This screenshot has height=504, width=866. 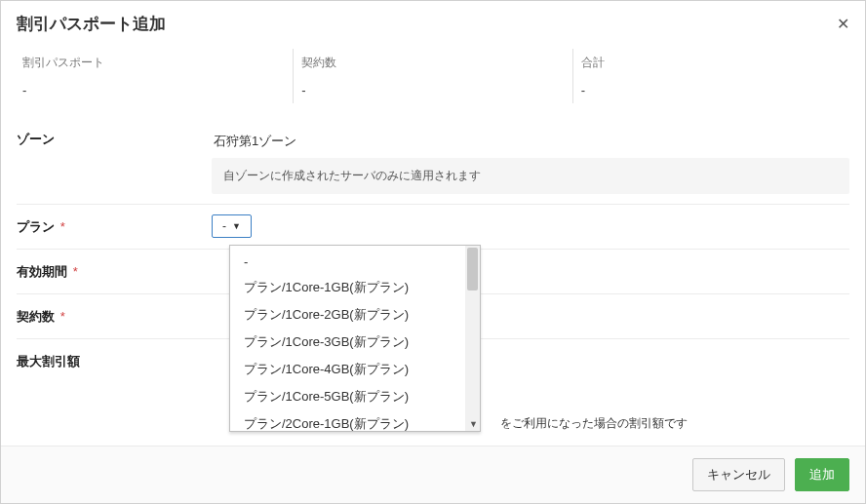 What do you see at coordinates (433, 90) in the screenshot?
I see `summary-contracts-value: -` at bounding box center [433, 90].